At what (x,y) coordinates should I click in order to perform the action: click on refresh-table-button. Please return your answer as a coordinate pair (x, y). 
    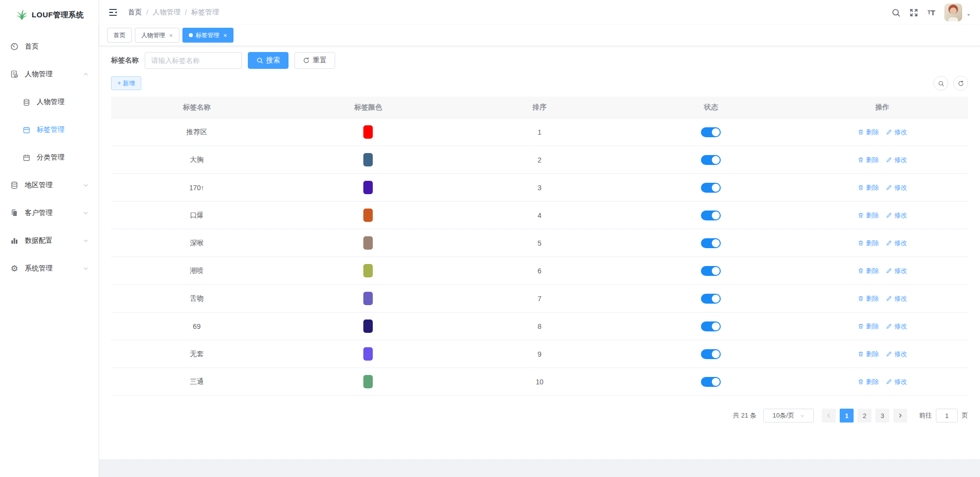
    Looking at the image, I should click on (961, 83).